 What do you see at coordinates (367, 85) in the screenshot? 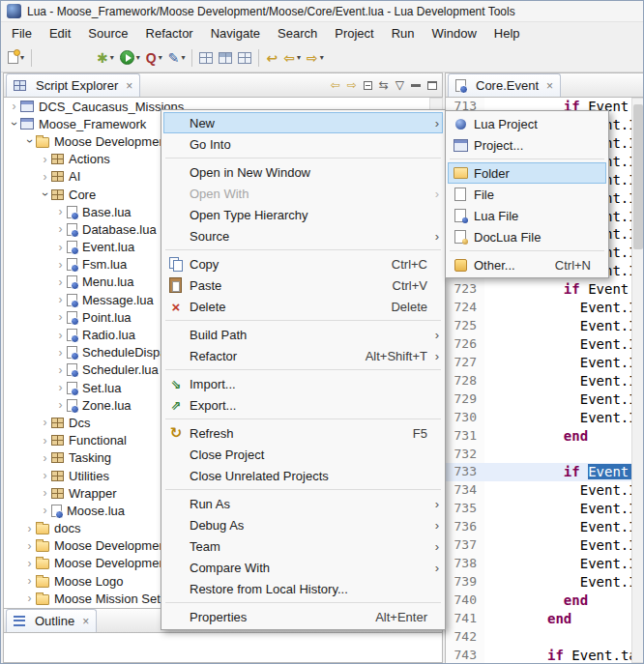
I see `collapse-all-icon` at bounding box center [367, 85].